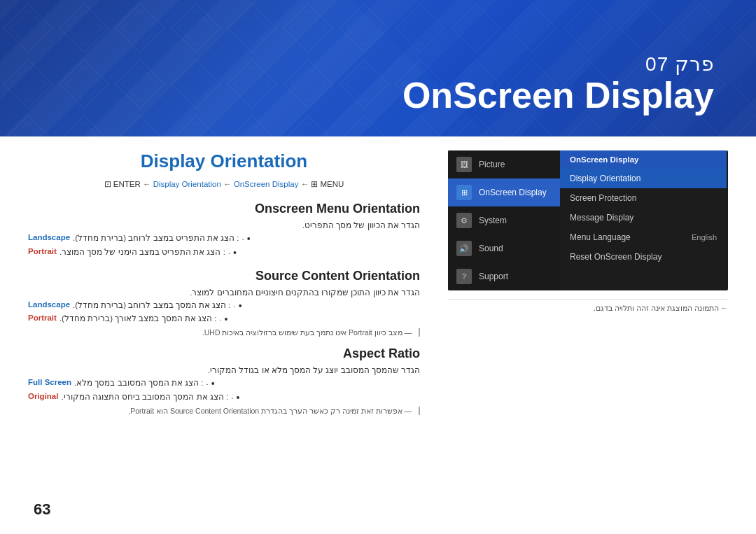  I want to click on onscreen-menu-heading: Onscreen Menu Orientation, so click(224, 209).